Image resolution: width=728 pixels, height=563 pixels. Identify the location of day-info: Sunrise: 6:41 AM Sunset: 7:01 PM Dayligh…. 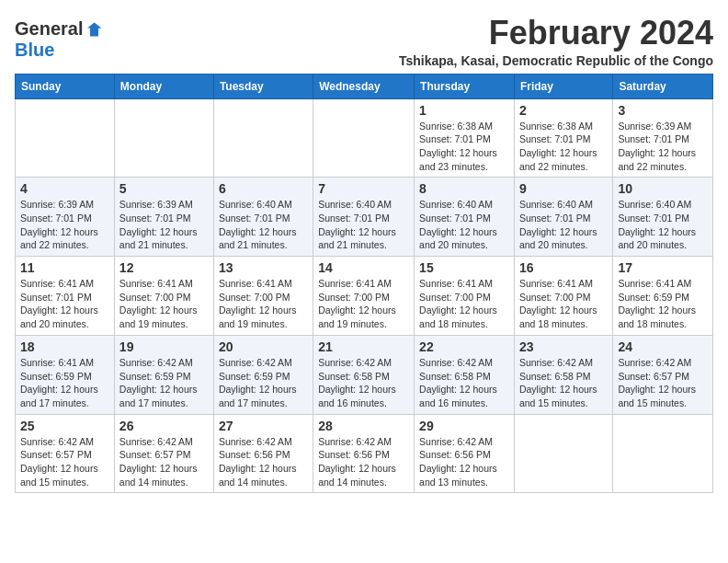
(64, 304).